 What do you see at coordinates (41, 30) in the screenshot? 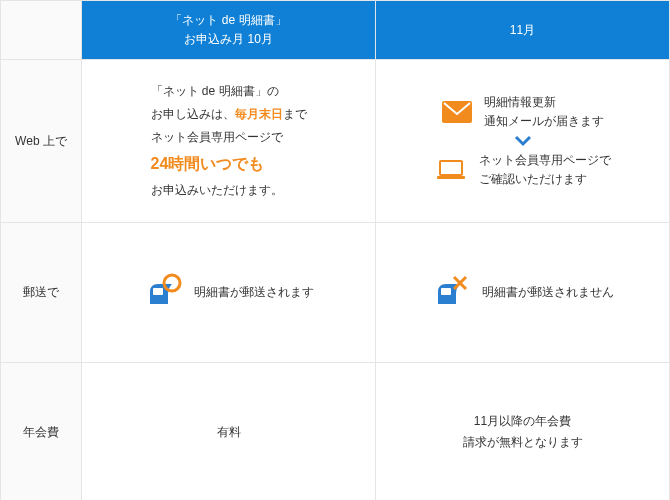
I see `header-rowhead` at bounding box center [41, 30].